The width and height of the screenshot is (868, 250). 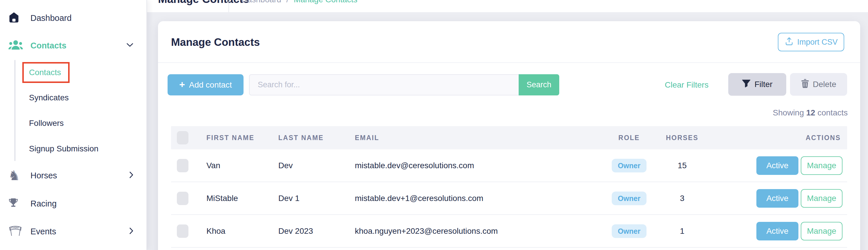 I want to click on sidebar-subitem-contacts: Contacts, so click(x=45, y=72).